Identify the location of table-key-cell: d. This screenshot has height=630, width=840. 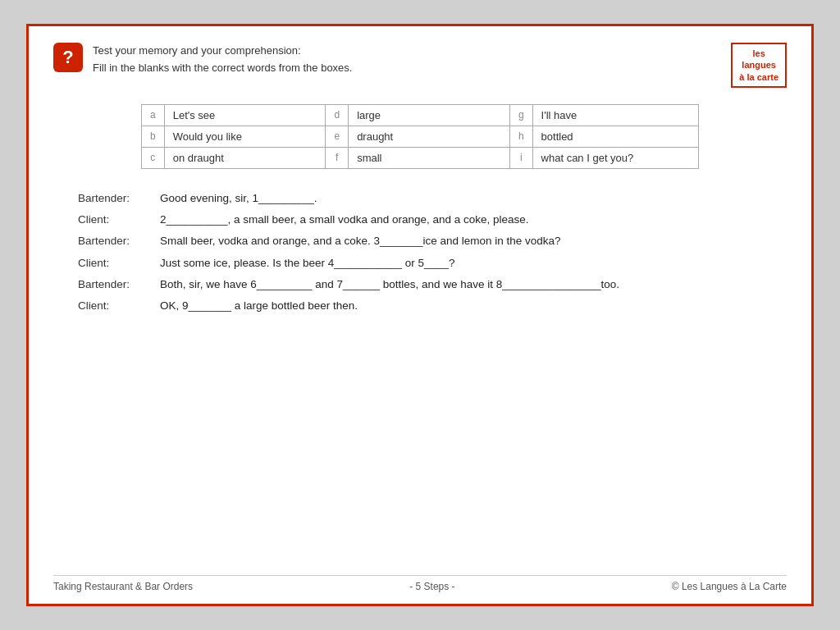
(337, 115).